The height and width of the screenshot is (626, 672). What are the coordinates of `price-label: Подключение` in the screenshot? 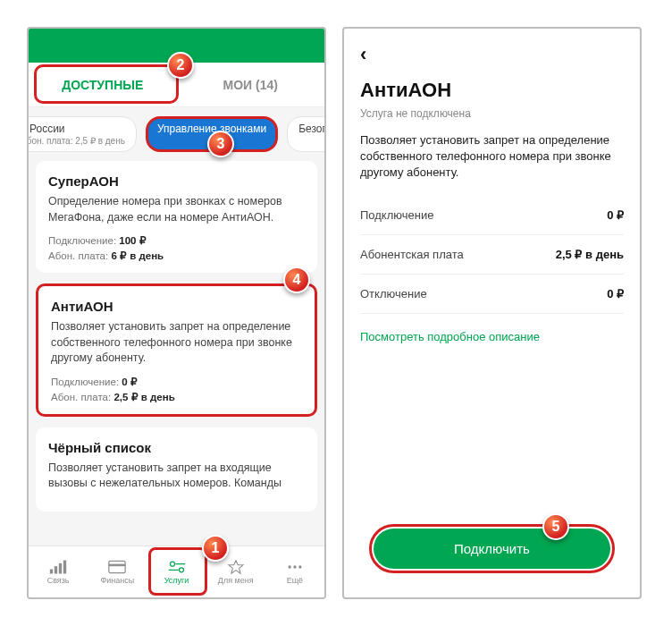 It's located at (397, 215).